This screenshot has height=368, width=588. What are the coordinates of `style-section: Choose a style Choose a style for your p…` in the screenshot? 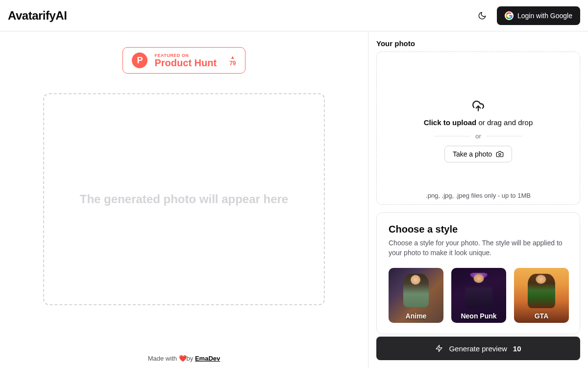 It's located at (478, 273).